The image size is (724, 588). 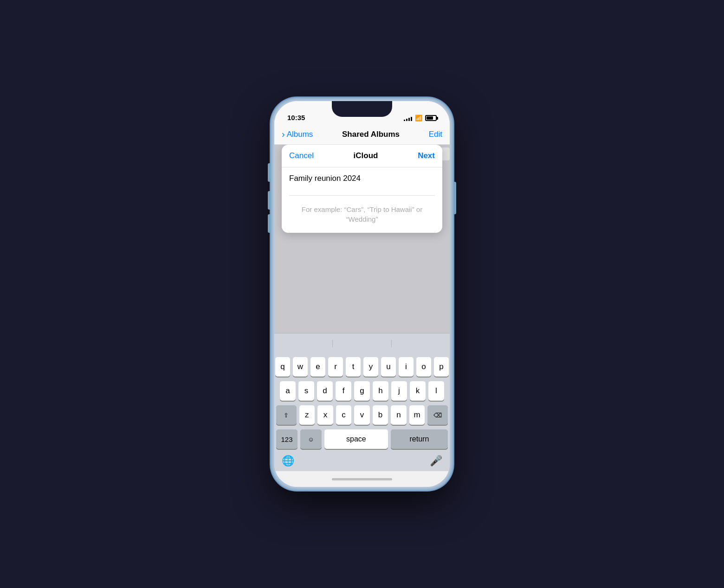 What do you see at coordinates (362, 109) in the screenshot?
I see `notch` at bounding box center [362, 109].